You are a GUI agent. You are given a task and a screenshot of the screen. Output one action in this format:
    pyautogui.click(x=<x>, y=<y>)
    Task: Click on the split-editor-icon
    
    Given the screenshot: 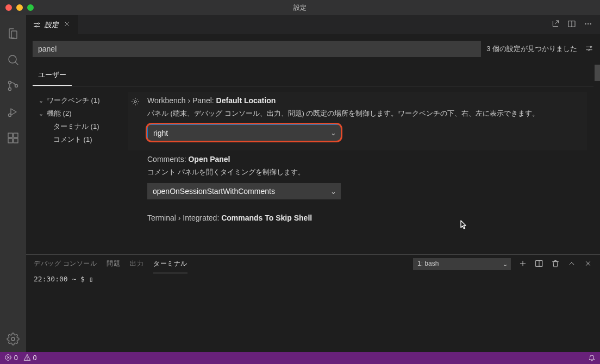 What is the action you would take?
    pyautogui.click(x=572, y=25)
    